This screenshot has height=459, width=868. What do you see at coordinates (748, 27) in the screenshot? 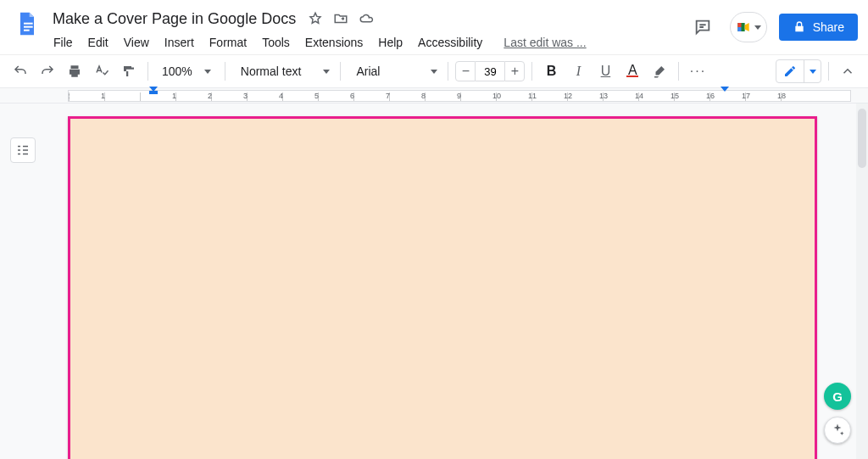
I see `meet-button` at bounding box center [748, 27].